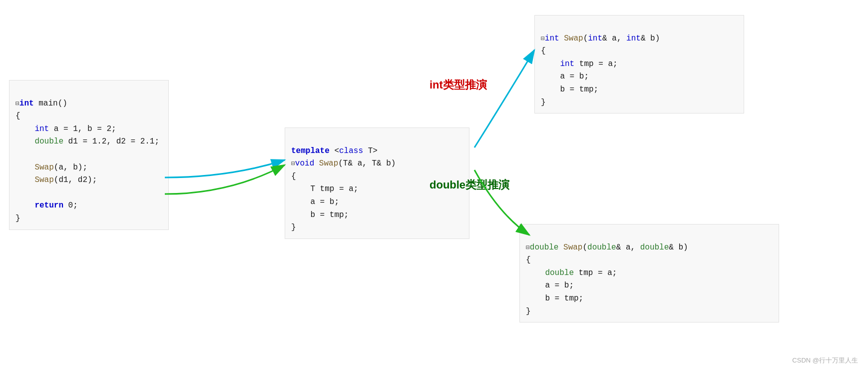  Describe the element at coordinates (225, 180) in the screenshot. I see `arrow-swap-d1-d2` at that location.